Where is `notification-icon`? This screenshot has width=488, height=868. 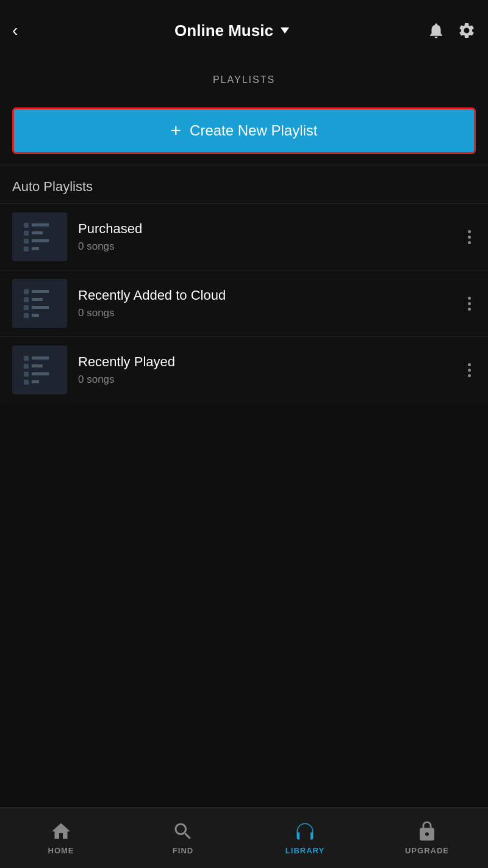 notification-icon is located at coordinates (436, 31).